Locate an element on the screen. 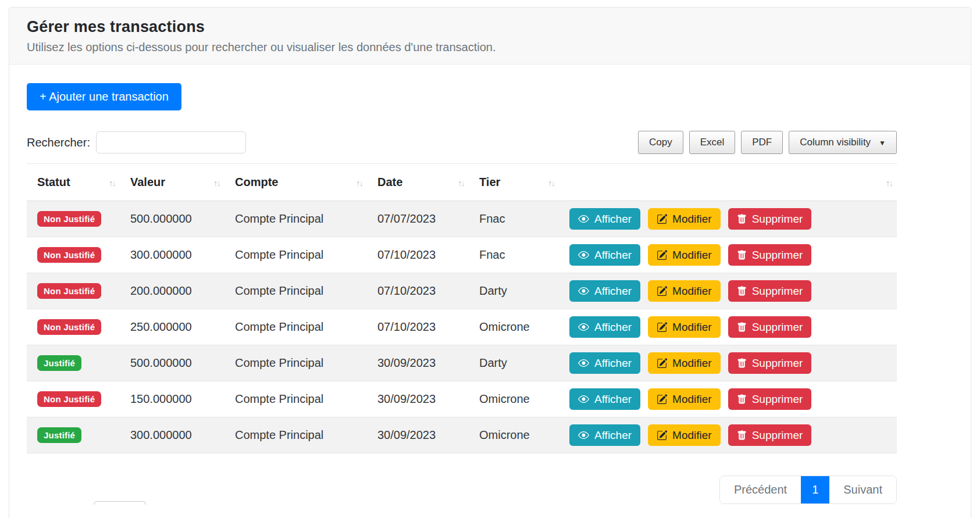 The height and width of the screenshot is (518, 980). trash-icon is located at coordinates (742, 219).